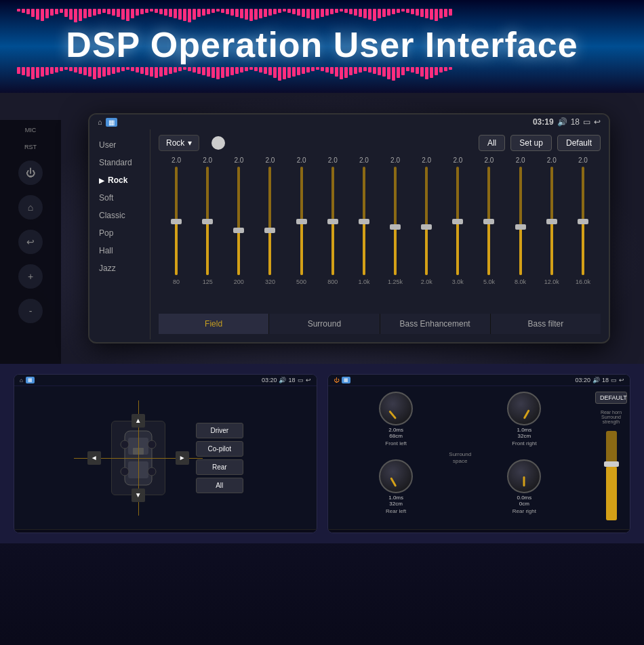 Image resolution: width=644 pixels, height=645 pixels. Describe the element at coordinates (324, 324) in the screenshot. I see `tab-surround: Surround` at that location.